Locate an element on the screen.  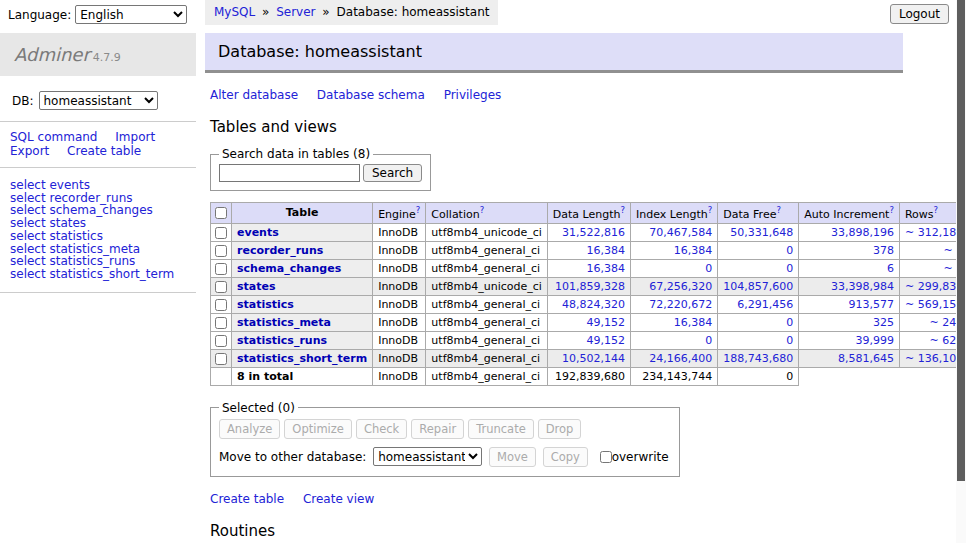
table-row: eventsInnoDButf8mb4_unicode_ci31,522,816… is located at coordinates (588, 232).